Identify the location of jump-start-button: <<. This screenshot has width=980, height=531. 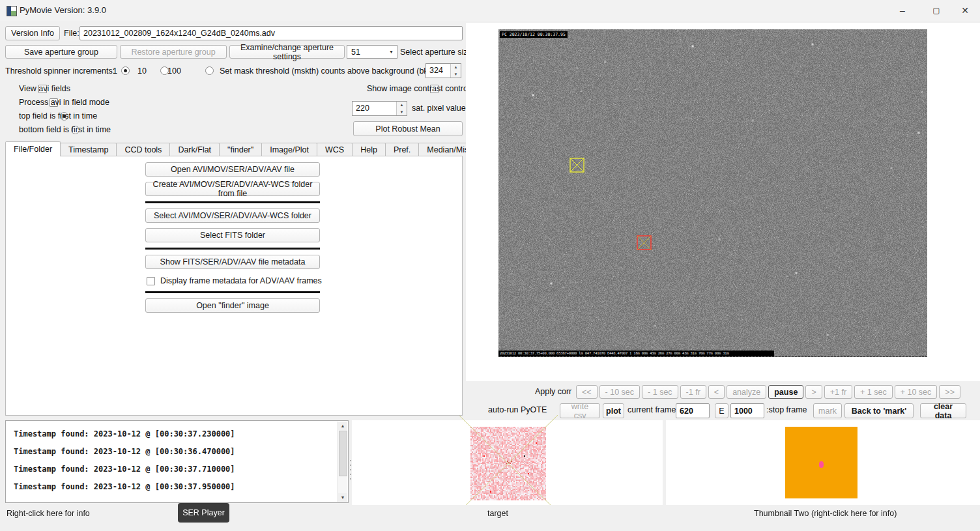
(586, 392).